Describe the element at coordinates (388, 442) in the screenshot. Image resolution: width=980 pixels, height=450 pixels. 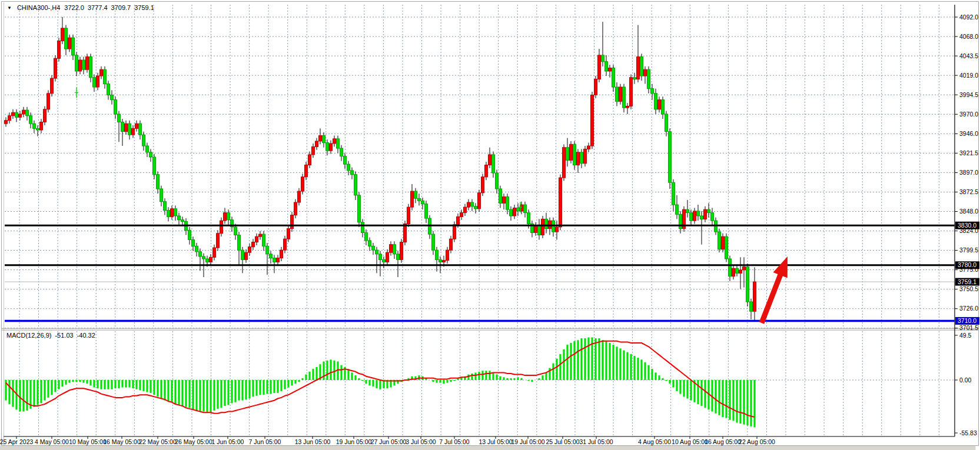
I see `svg-text: 27 Jun 05:00` at that location.